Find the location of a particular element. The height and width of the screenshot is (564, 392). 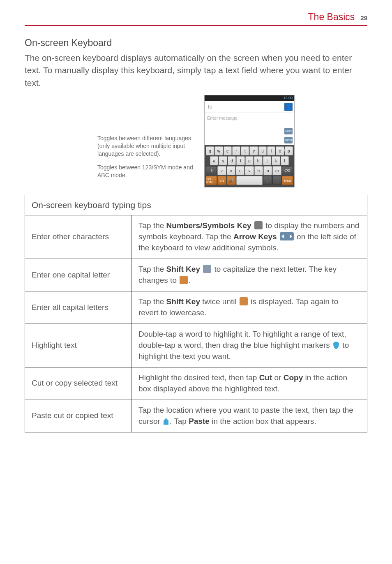

row-label: Enter one capital letter is located at coordinates (78, 275).